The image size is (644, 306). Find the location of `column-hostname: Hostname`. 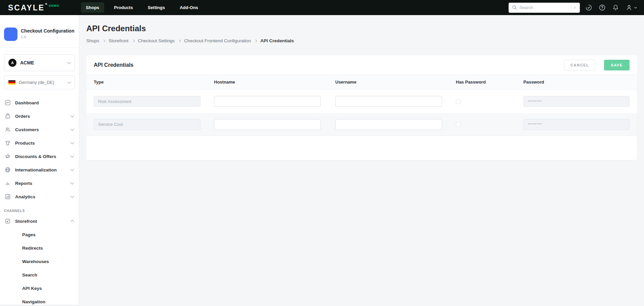

column-hostname: Hostname is located at coordinates (275, 82).